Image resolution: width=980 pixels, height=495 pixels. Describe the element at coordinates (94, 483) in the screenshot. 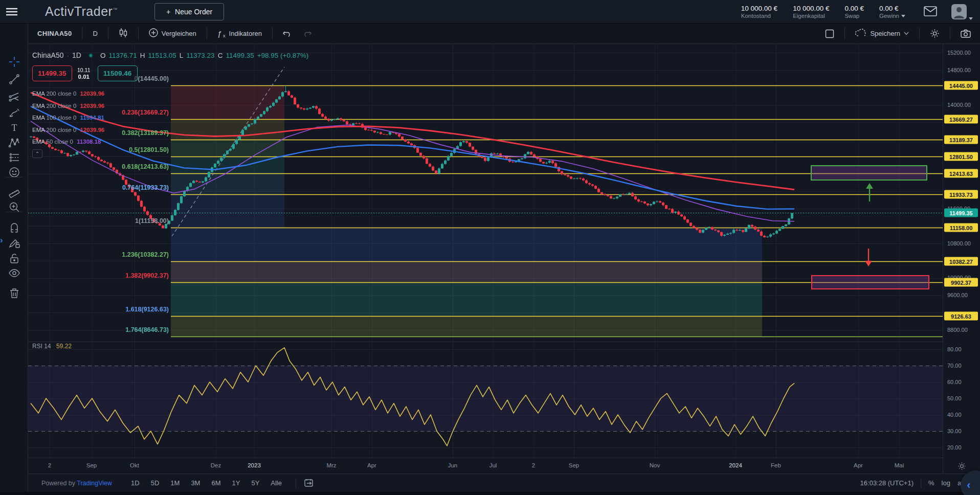

I see `tradingview-link: TradingView` at that location.